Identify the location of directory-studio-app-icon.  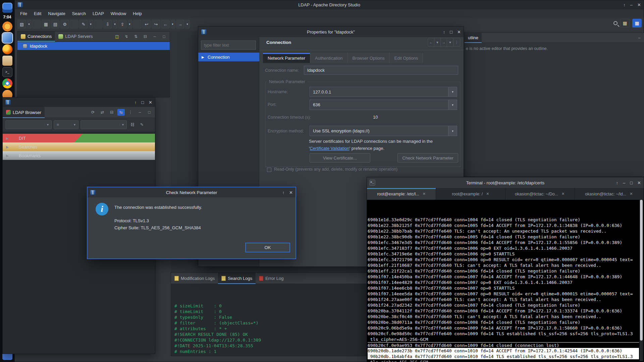
(7, 38).